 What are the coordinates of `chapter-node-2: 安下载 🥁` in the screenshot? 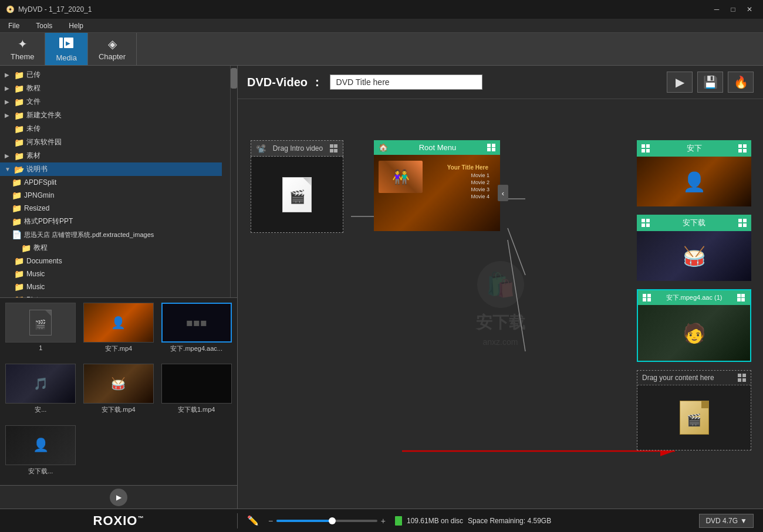 It's located at (694, 248).